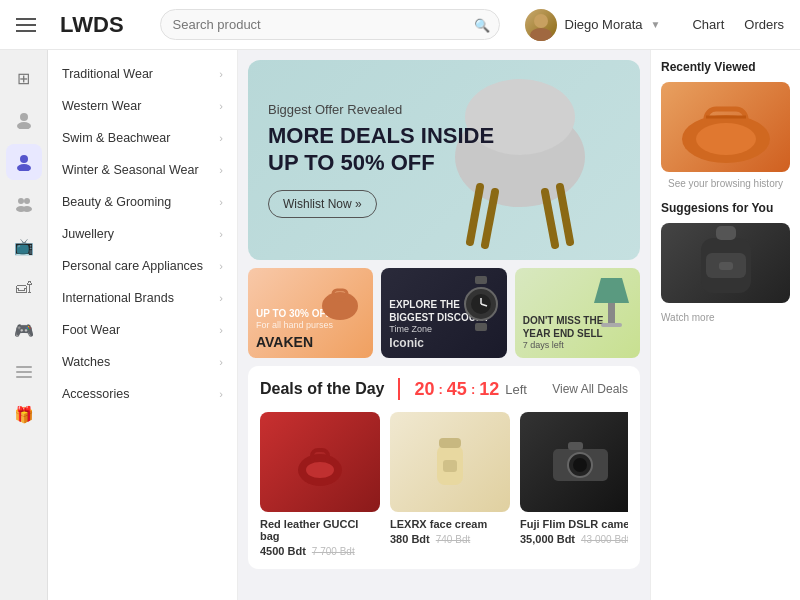 Image resolution: width=800 pixels, height=600 pixels. Describe the element at coordinates (24, 162) in the screenshot. I see `sidebar-icon-user-active` at that location.